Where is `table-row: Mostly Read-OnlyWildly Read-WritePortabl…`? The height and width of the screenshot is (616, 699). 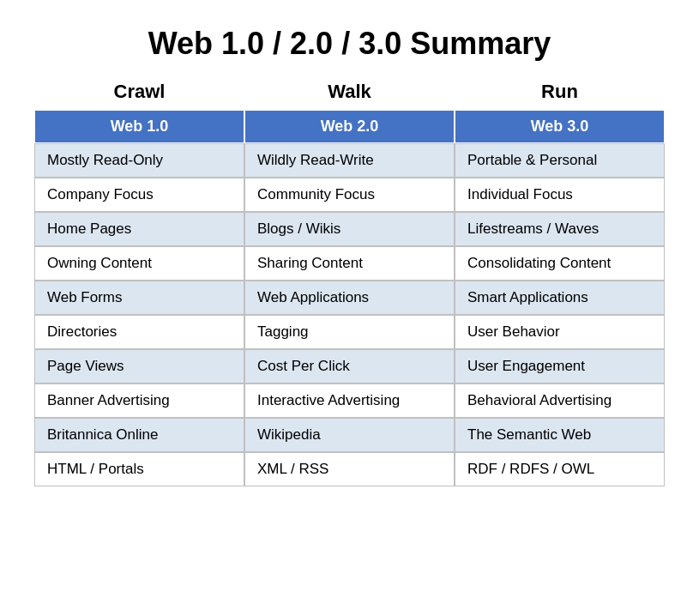 table-row: Mostly Read-OnlyWildly Read-WritePortabl… is located at coordinates (350, 160).